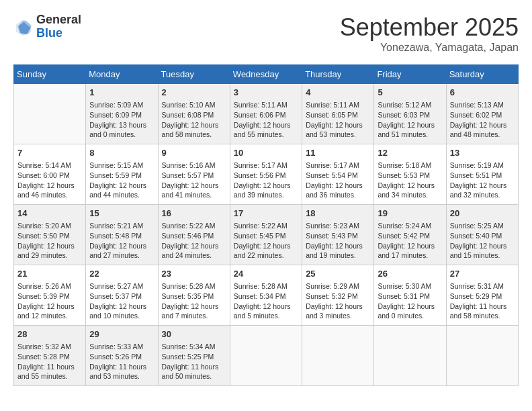  What do you see at coordinates (482, 295) in the screenshot?
I see `calendar-cell: 27Sunrise: 5:31 AMSunset: 5:29 PMDayligh…` at bounding box center [482, 295].